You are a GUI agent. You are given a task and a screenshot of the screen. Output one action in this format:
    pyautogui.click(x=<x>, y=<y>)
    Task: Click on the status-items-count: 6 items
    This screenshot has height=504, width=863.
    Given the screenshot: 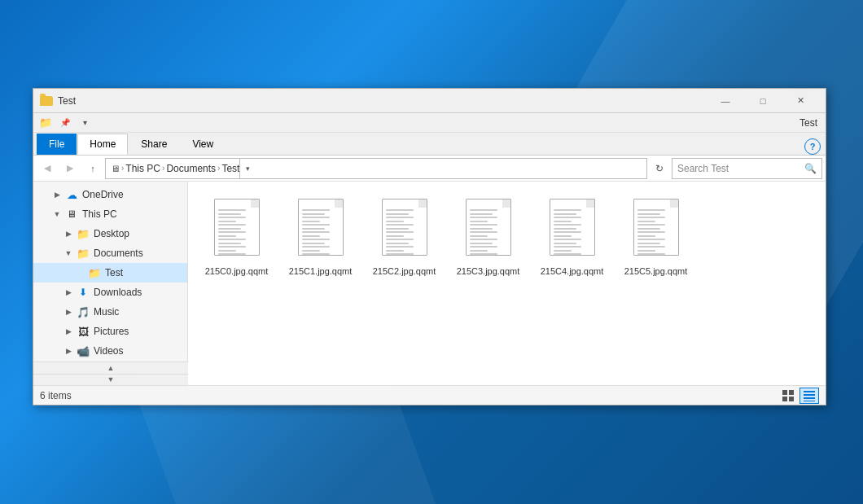 What is the action you would take?
    pyautogui.click(x=409, y=396)
    